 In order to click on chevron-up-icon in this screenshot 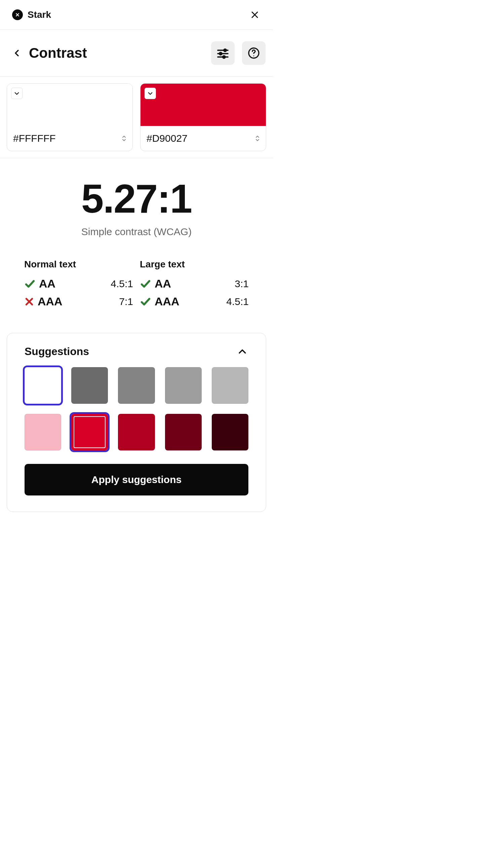, I will do `click(242, 352)`.